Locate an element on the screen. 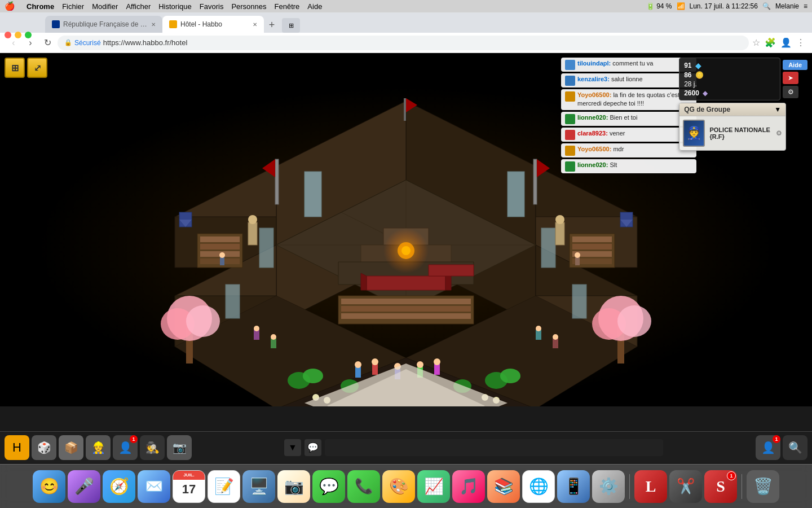  siri-icon: 🎤 is located at coordinates (85, 487).